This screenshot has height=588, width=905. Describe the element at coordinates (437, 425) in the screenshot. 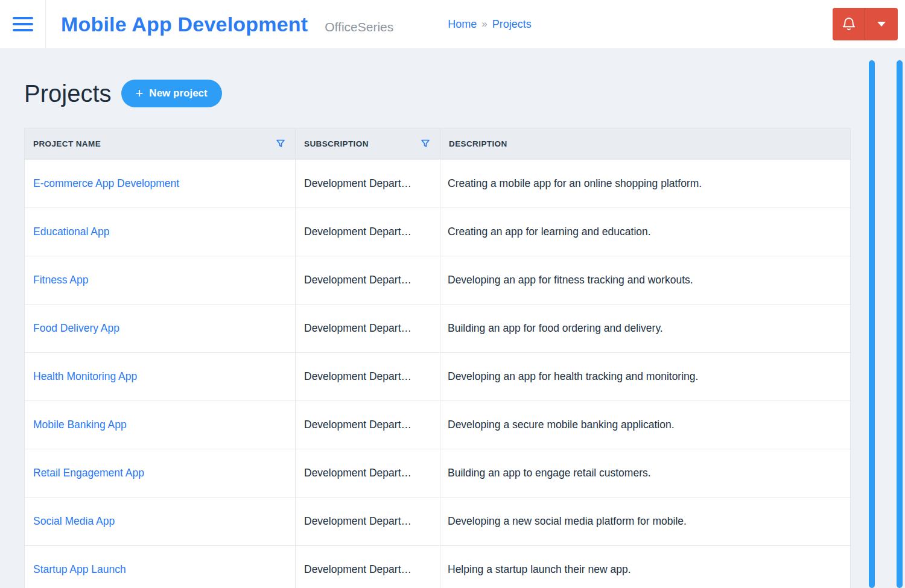

I see `table-row: Mobile Banking App Development Depart… D…` at that location.